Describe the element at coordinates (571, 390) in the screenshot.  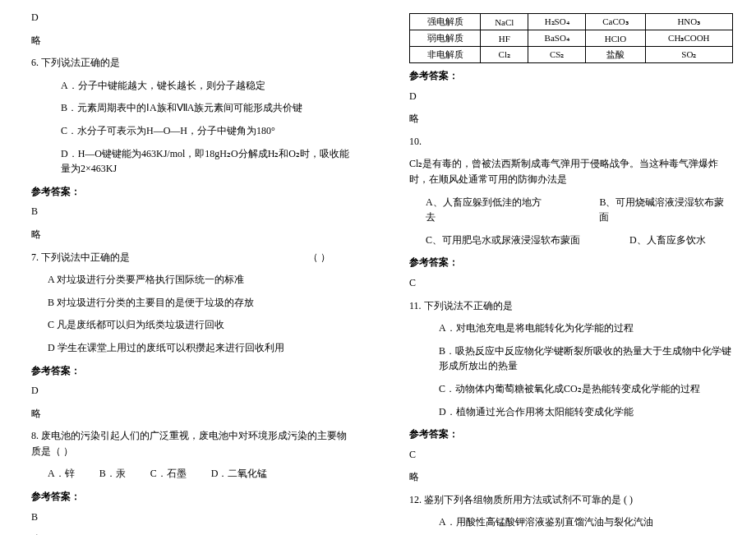
I see `q11-option-c: C．动物体内葡萄糖被氧化成CO₂是热能转变成化学能的过程` at that location.